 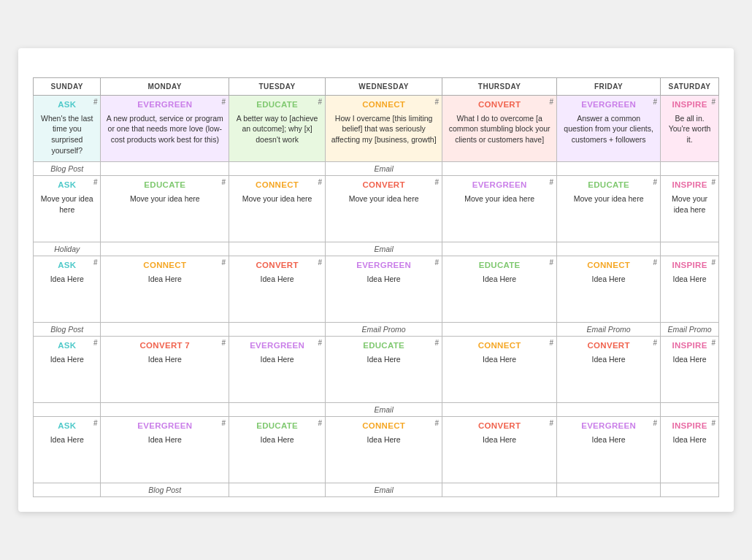 I want to click on cell-w1-d3: #EDUCATEA better way to [achieve an outc…, so click(x=277, y=129).